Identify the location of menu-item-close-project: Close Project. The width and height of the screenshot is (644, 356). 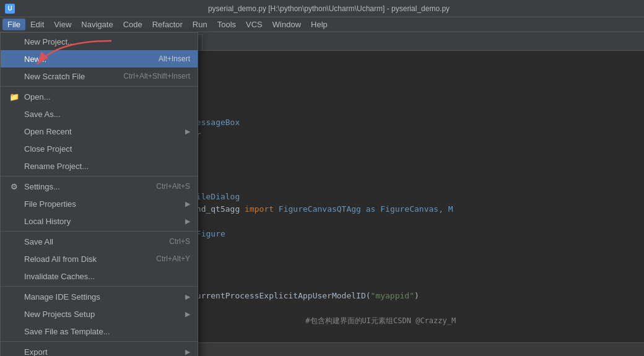
(99, 149).